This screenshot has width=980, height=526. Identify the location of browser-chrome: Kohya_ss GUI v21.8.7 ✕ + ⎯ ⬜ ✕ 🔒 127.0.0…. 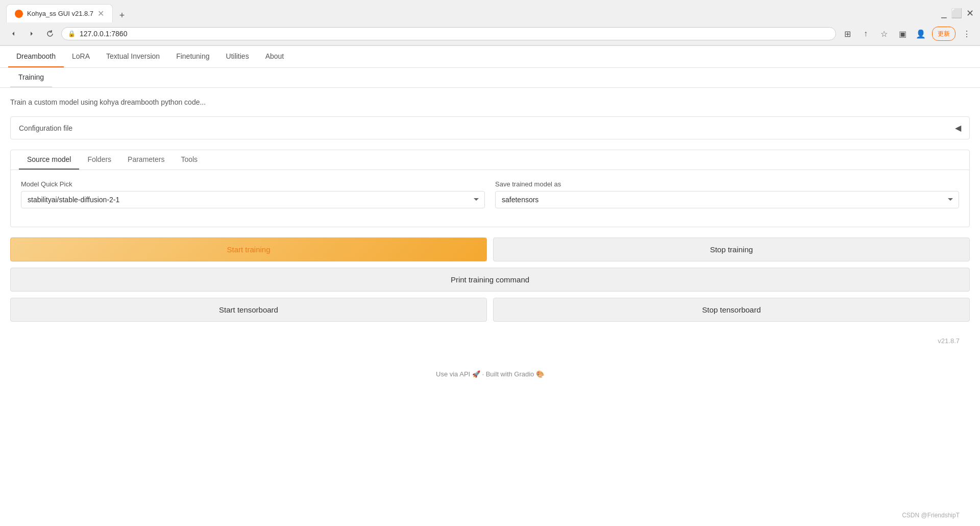
(490, 23).